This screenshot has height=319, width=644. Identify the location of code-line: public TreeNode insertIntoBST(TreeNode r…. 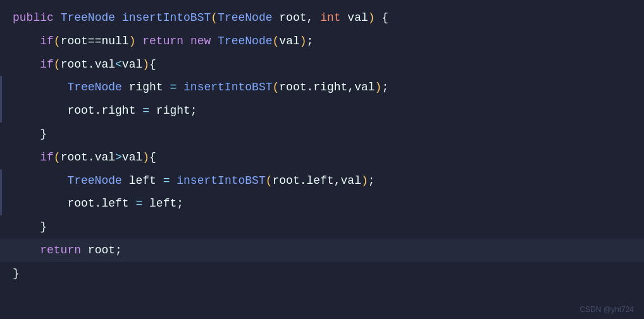
(322, 18).